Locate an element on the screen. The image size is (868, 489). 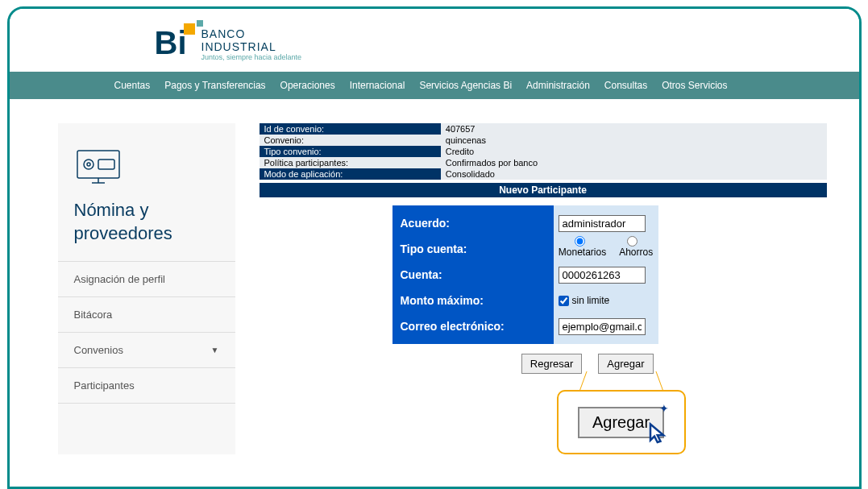
sidebar-item-label: Convenios is located at coordinates (98, 350).